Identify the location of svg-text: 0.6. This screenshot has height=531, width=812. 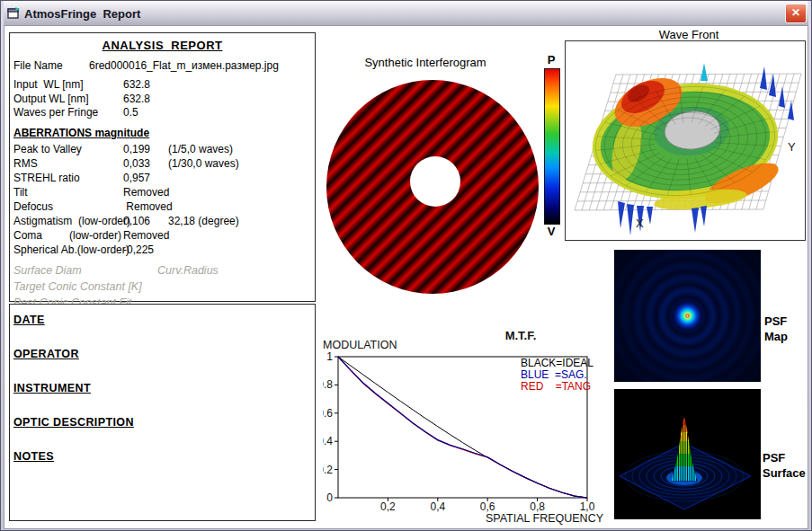
(327, 413).